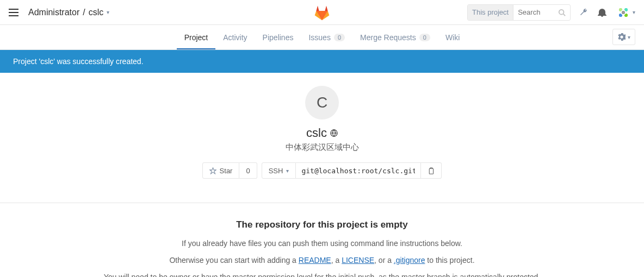 This screenshot has height=277, width=644. Describe the element at coordinates (322, 103) in the screenshot. I see `project-avatar: C` at that location.